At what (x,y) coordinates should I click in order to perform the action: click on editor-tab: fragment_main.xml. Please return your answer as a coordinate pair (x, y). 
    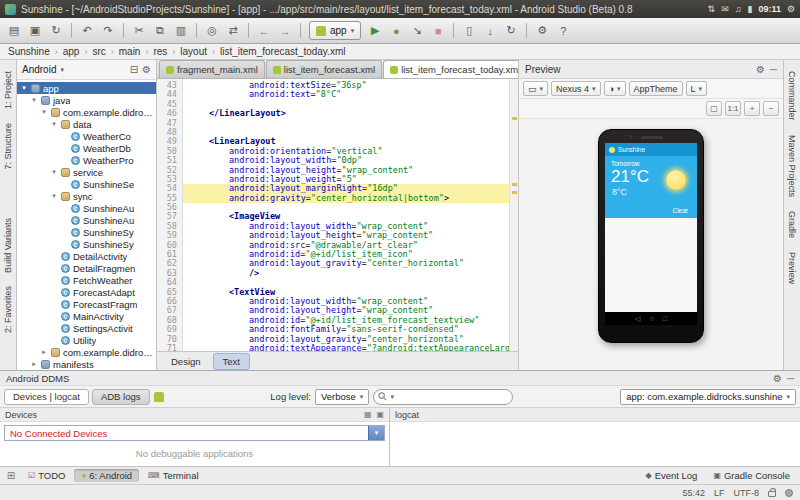
    Looking at the image, I should click on (212, 69).